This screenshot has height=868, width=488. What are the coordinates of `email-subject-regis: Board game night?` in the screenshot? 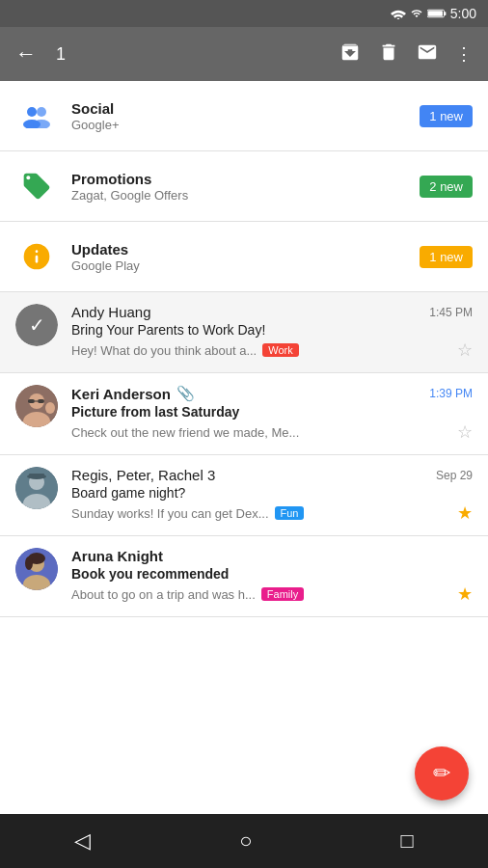 It's located at (272, 493).